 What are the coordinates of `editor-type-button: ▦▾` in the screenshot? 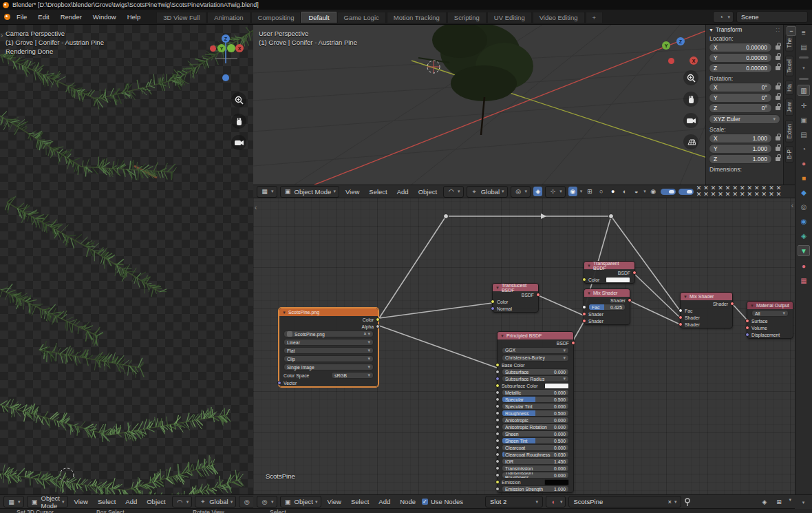 It's located at (14, 501).